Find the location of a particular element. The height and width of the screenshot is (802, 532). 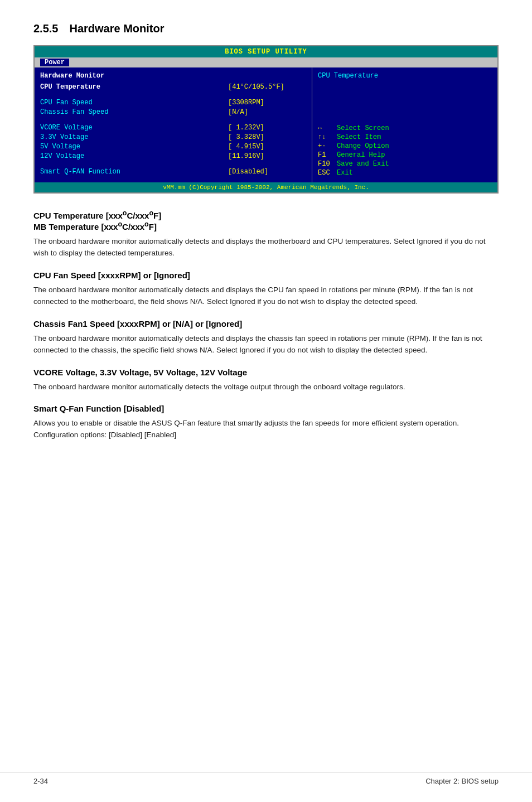

subsection-text-voltage: The onboard hardware monitor automatical… is located at coordinates (266, 387).